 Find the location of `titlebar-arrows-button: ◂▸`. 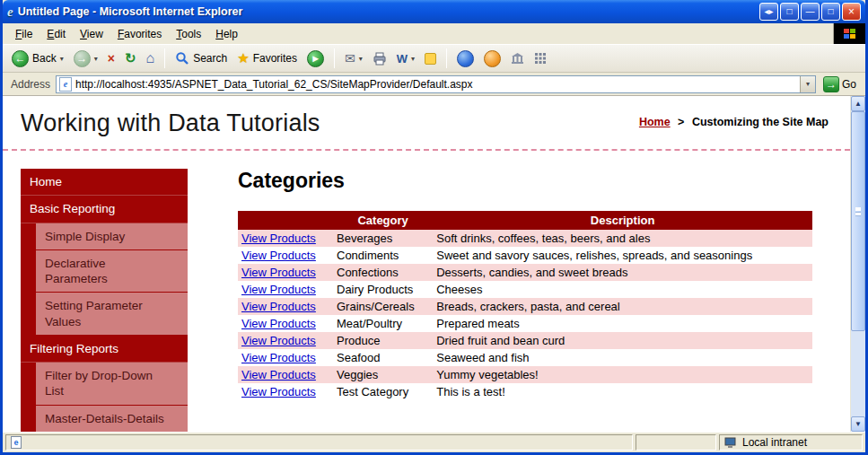

titlebar-arrows-button: ◂▸ is located at coordinates (768, 12).